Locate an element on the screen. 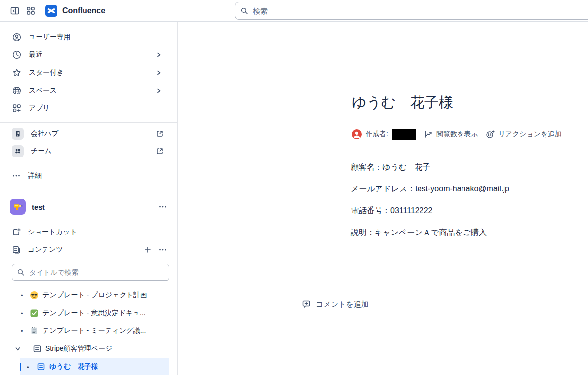 This screenshot has width=588, height=375. check-mark-emoji is located at coordinates (34, 313).